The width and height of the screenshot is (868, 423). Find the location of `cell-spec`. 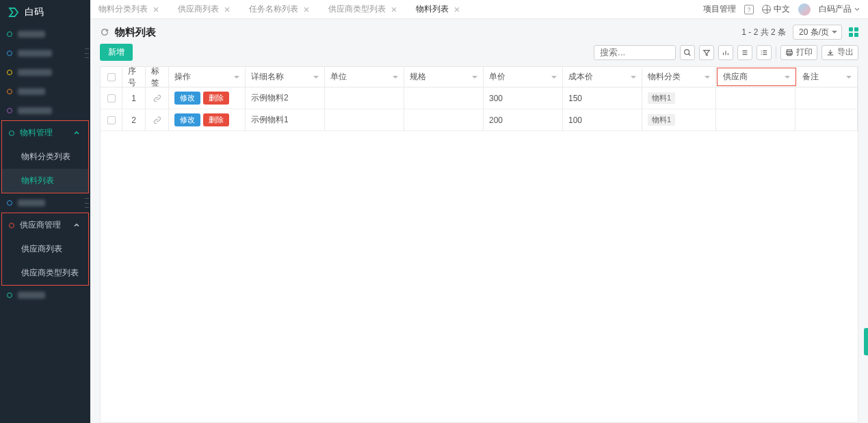

cell-spec is located at coordinates (444, 120).